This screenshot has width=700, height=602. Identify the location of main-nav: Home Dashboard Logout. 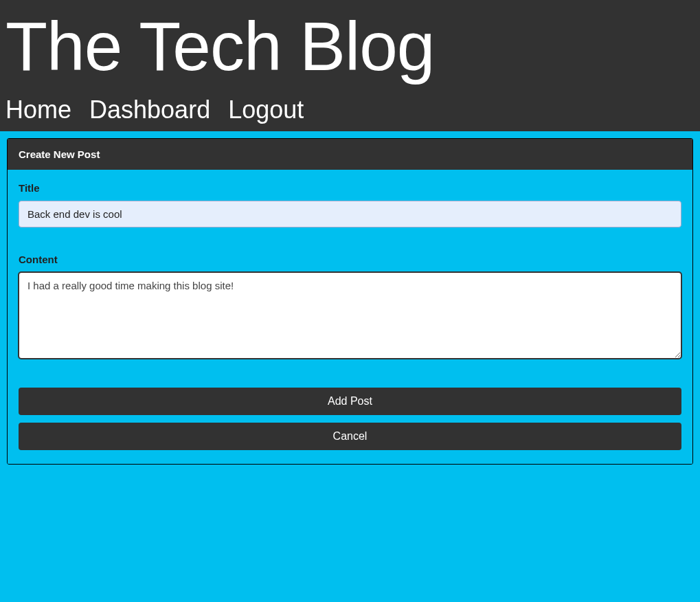
(350, 110).